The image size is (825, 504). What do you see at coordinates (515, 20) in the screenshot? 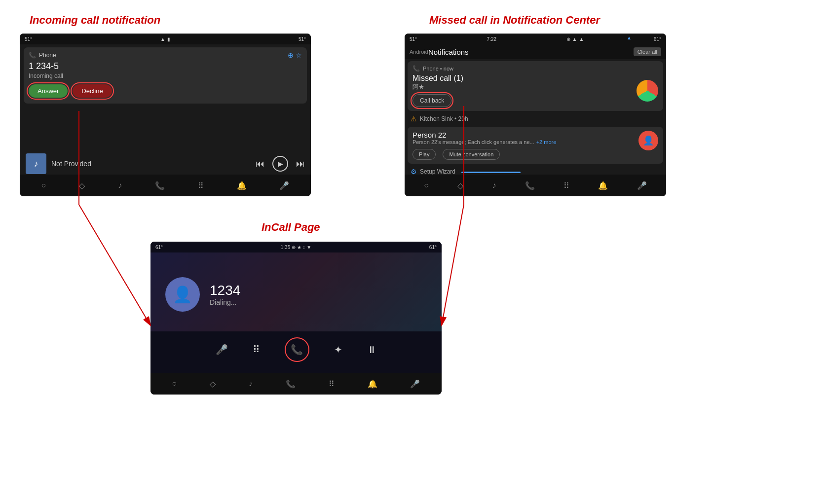
I see `missed-call-title: Missed call in Notification Center` at bounding box center [515, 20].